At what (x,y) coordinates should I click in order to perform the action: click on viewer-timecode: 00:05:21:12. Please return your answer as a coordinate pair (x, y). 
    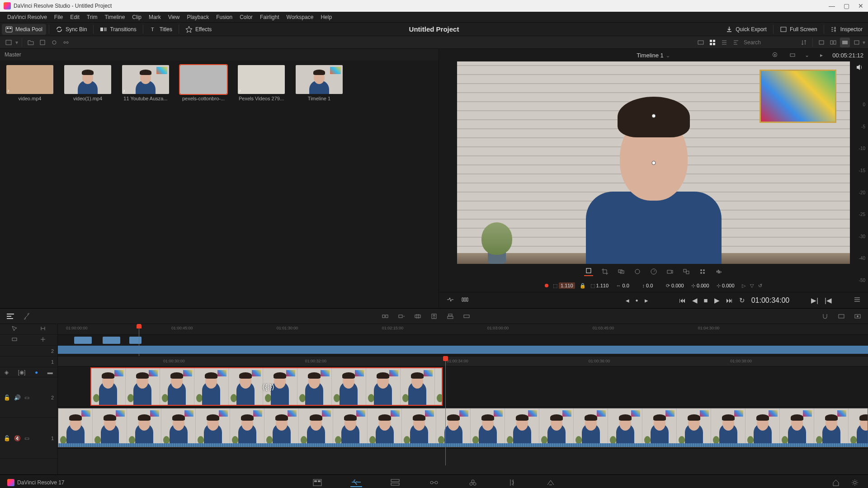
    Looking at the image, I should click on (848, 55).